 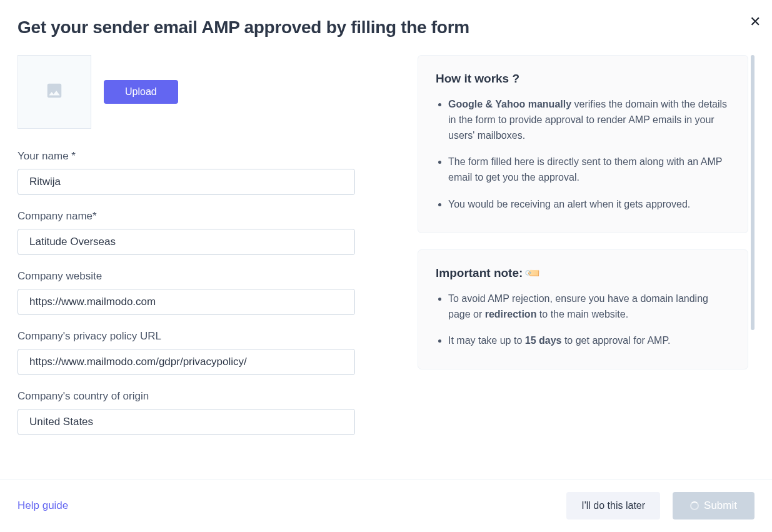 I want to click on list-item: Google & Yahoo manually verifies the dom…, so click(x=589, y=120).